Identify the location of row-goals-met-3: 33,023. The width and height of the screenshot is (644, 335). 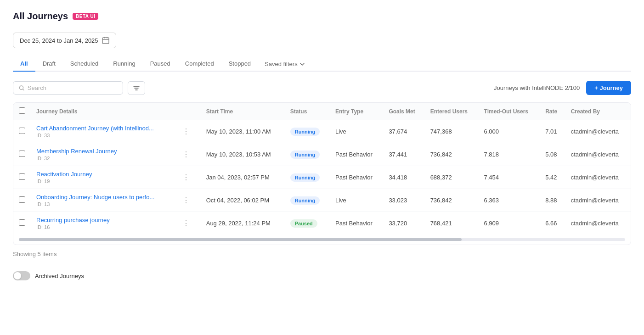
(404, 201).